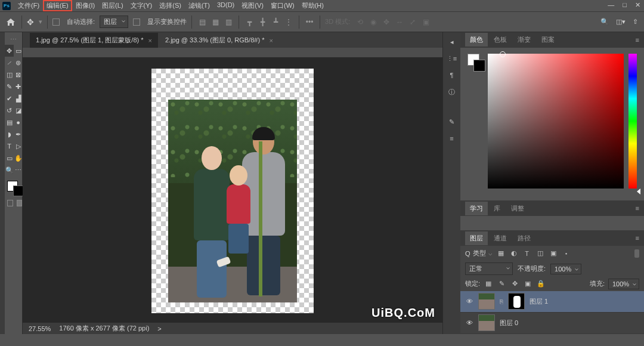 The width and height of the screenshot is (644, 346). What do you see at coordinates (476, 209) in the screenshot?
I see `panel-tab-学习: 学习` at bounding box center [476, 209].